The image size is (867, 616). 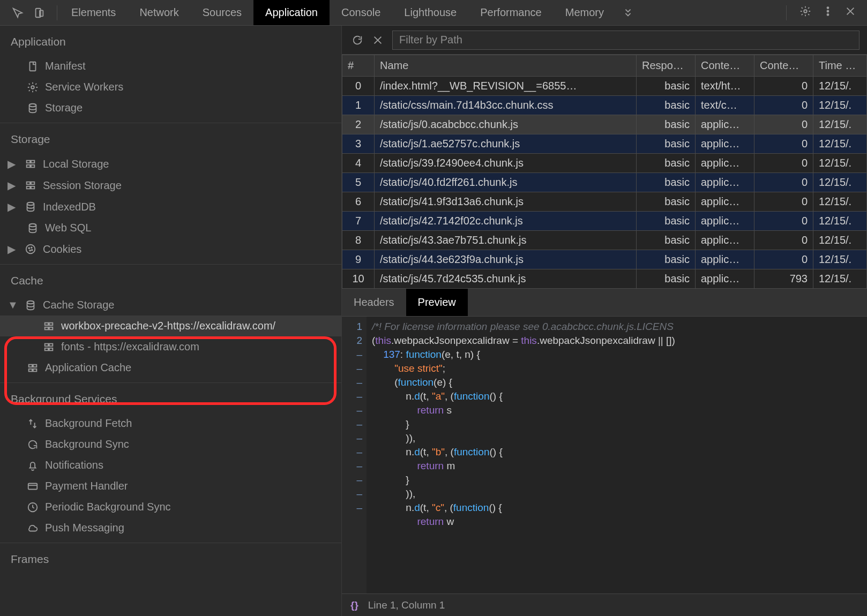 I want to click on gear-icon, so click(x=805, y=11).